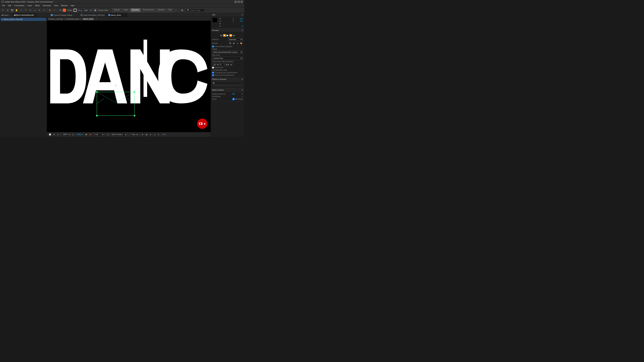  Describe the element at coordinates (236, 2) in the screenshot. I see `minimize-button: —` at that location.